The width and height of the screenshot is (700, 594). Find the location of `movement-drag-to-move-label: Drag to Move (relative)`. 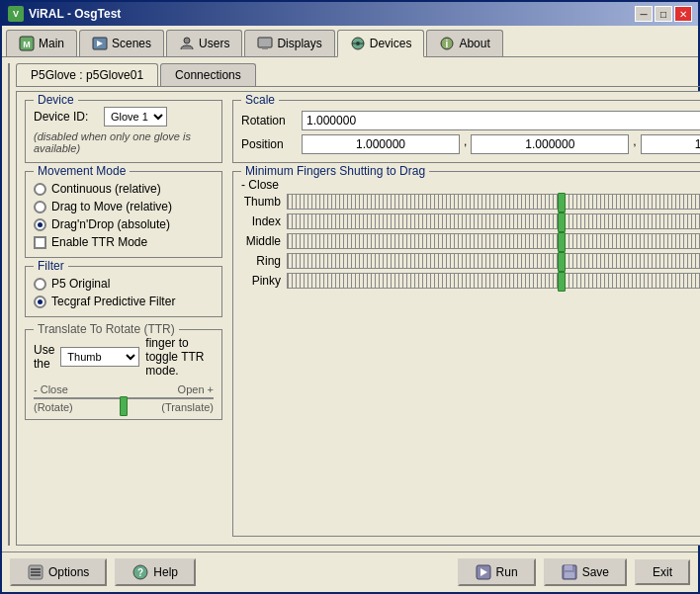

movement-drag-to-move-label: Drag to Move (relative) is located at coordinates (112, 207).